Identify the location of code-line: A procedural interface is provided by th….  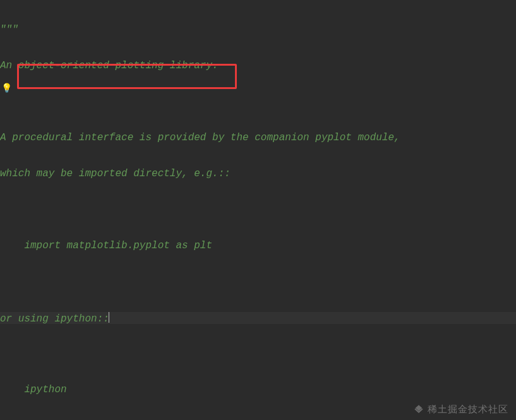
(258, 138).